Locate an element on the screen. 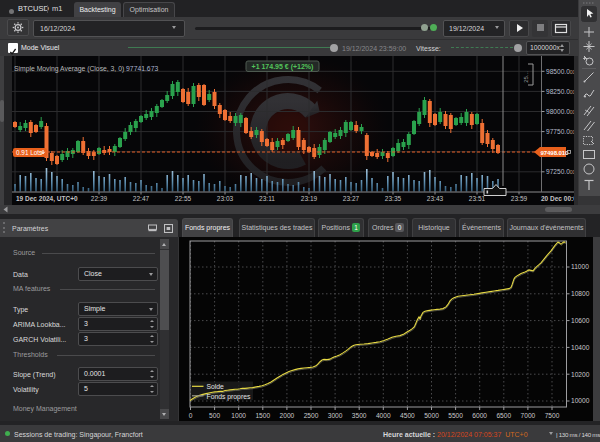  svg-text: 3500 is located at coordinates (360, 416).